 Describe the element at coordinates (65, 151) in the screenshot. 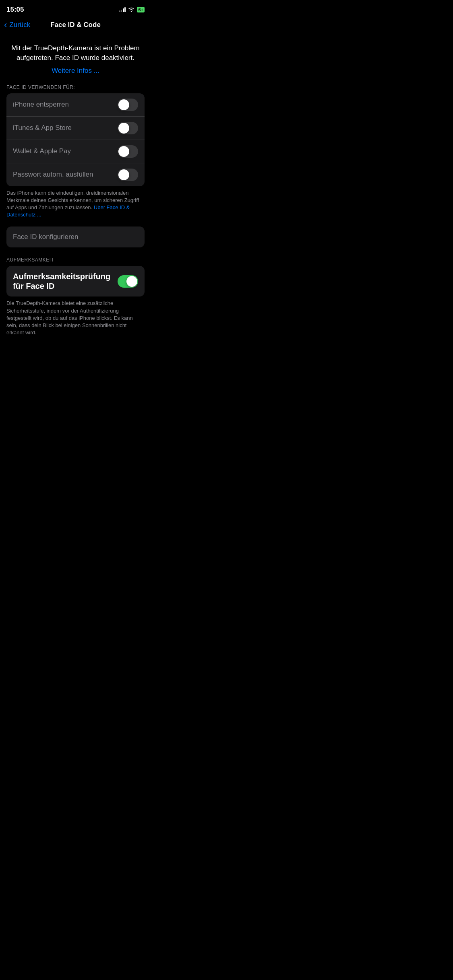

I see `wallet-applepay-label: Wallet & Apple Pay` at that location.